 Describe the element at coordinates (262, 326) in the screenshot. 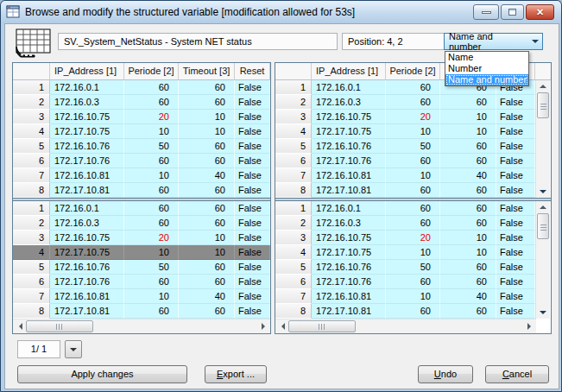

I see `scroll-right-button` at that location.